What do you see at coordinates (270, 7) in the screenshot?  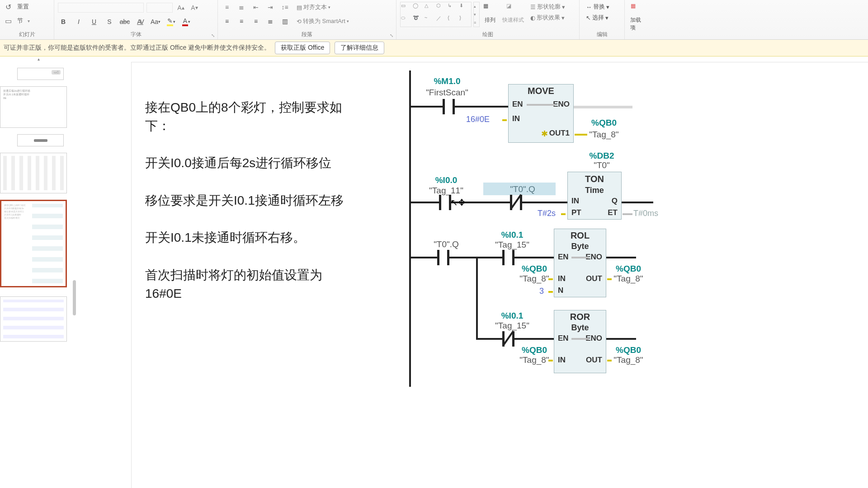 I see `indent-icon: ⇥` at bounding box center [270, 7].